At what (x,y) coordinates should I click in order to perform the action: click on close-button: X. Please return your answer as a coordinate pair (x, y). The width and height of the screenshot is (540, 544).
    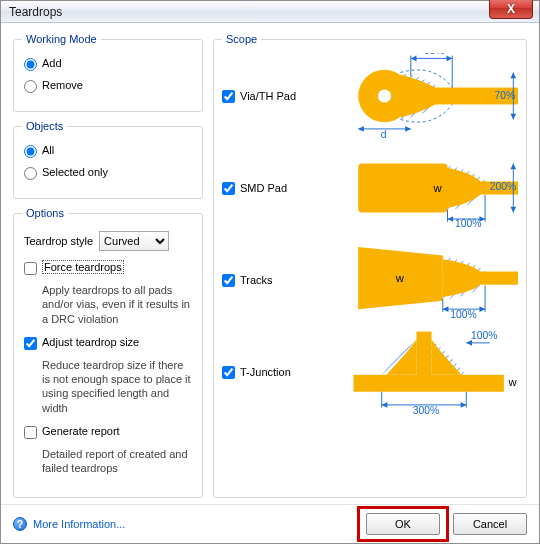
    Looking at the image, I should click on (511, 10).